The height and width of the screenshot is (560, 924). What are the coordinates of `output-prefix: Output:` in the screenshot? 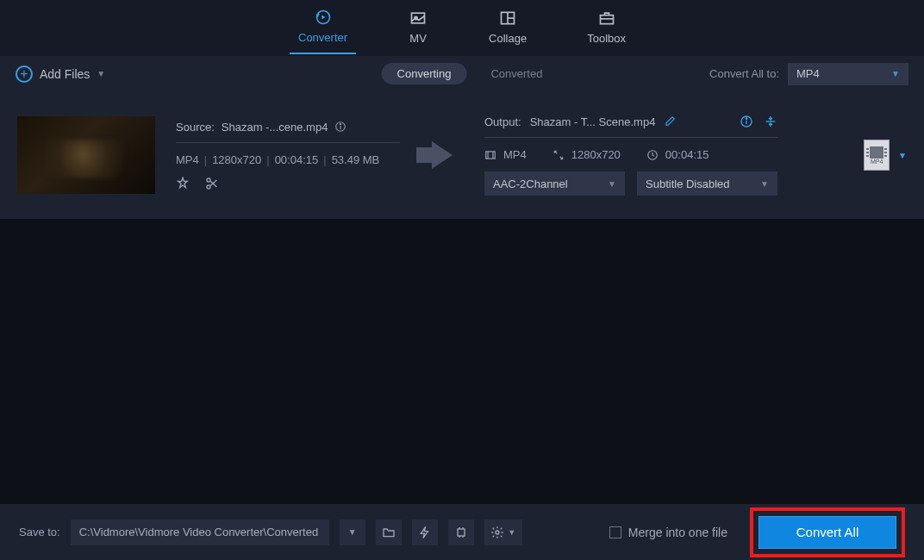 It's located at (503, 122).